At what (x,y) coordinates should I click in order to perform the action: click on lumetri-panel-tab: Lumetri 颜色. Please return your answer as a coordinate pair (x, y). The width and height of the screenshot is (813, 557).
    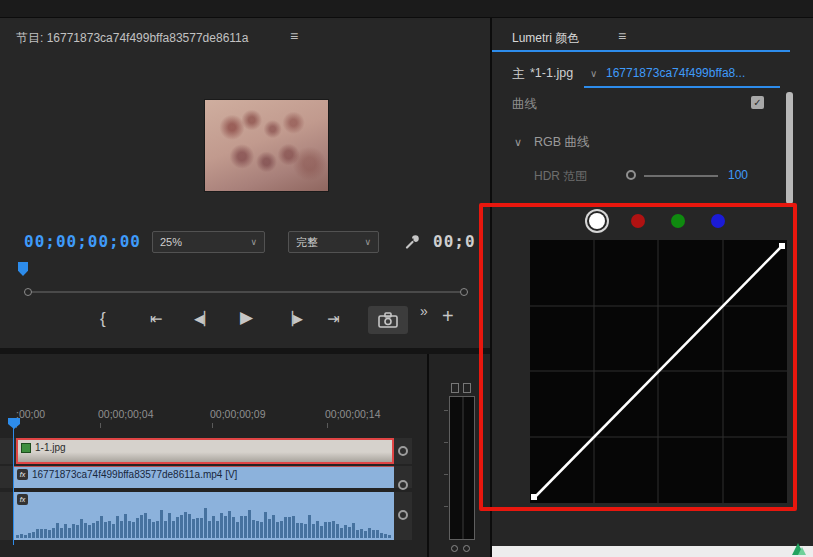
    Looking at the image, I should click on (546, 38).